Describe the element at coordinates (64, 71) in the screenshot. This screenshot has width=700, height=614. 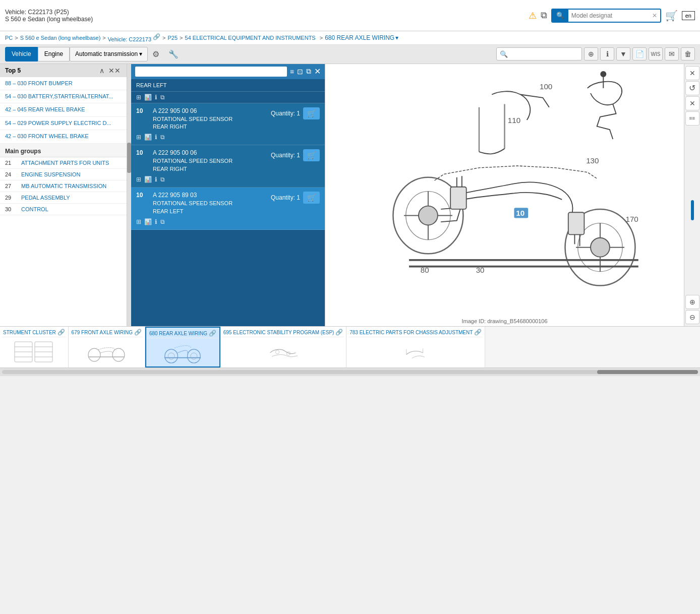
I see `top5-header: Top 5 ∧ ✕✕` at that location.